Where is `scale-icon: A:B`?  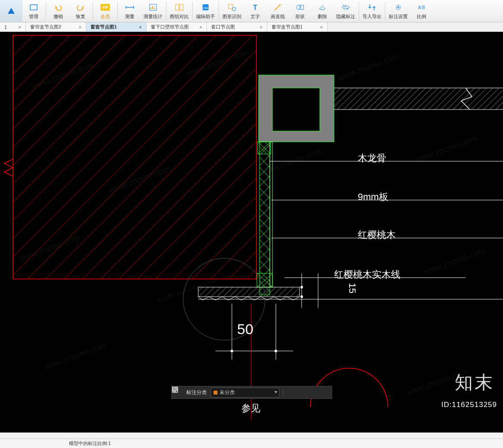
scale-icon: A:B is located at coordinates (422, 7).